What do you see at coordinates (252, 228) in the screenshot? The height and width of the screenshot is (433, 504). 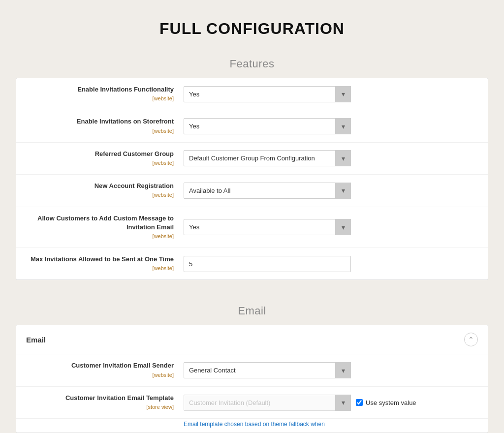 I see `allow-custom-message-row: Allow Customers to Add Custom Message to…` at bounding box center [252, 228].